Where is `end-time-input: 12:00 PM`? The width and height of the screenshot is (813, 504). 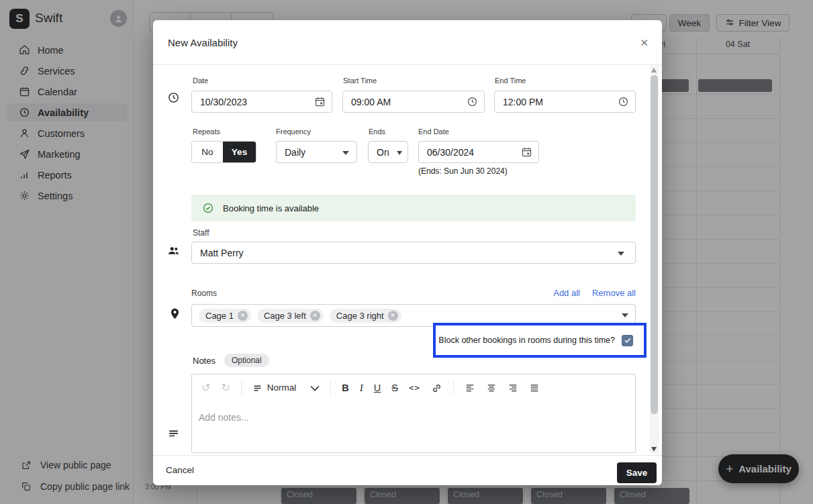 end-time-input: 12:00 PM is located at coordinates (565, 102).